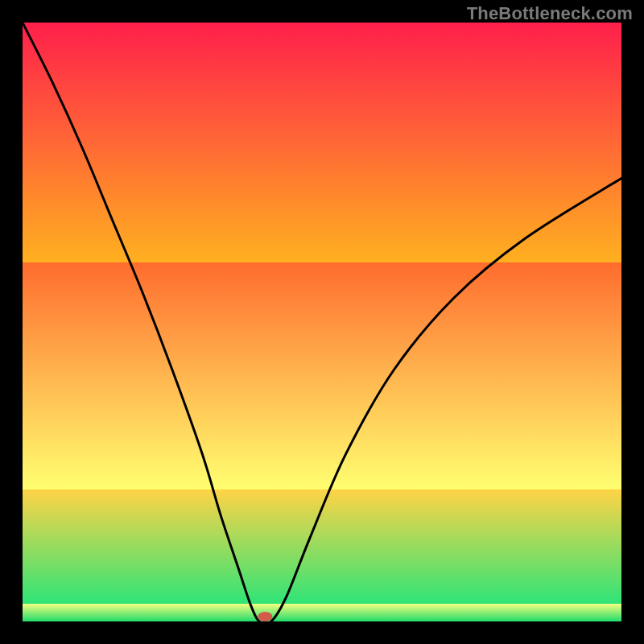 Image resolution: width=644 pixels, height=644 pixels. What do you see at coordinates (550, 14) in the screenshot?
I see `watermark-text: TheBottleneck.com` at bounding box center [550, 14].